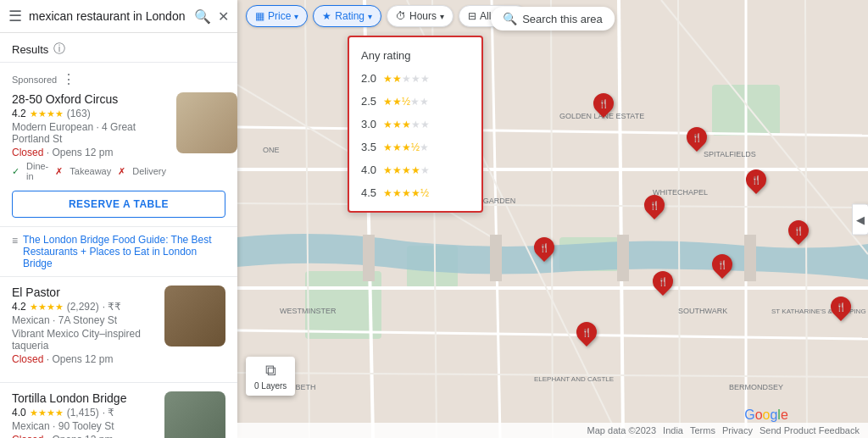 The width and height of the screenshot is (868, 438). What do you see at coordinates (280, 16) in the screenshot?
I see `price-label: Price` at bounding box center [280, 16].